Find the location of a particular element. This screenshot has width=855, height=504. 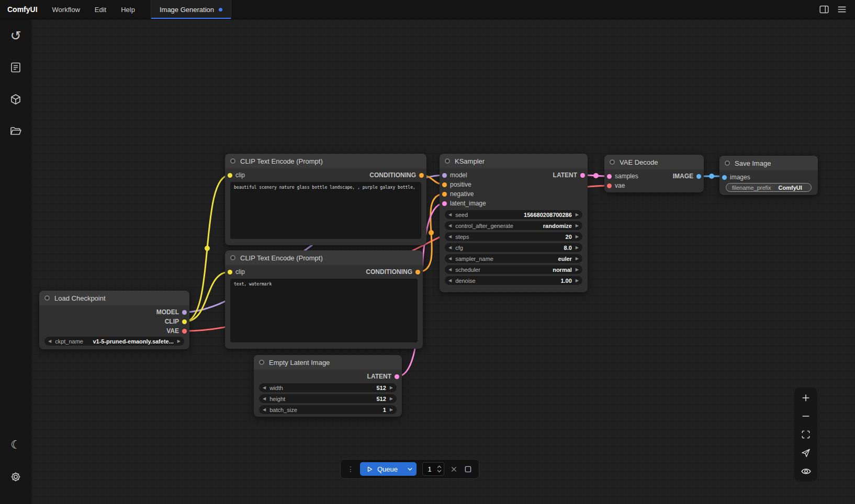

link-dot-latent is located at coordinates (596, 176).